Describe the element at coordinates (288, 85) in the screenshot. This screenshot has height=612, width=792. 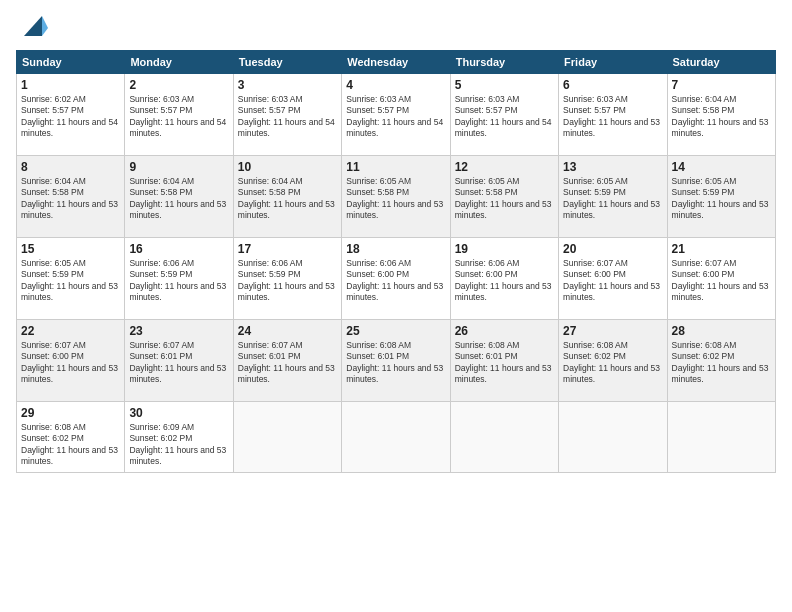
I see `day-number: 3` at that location.